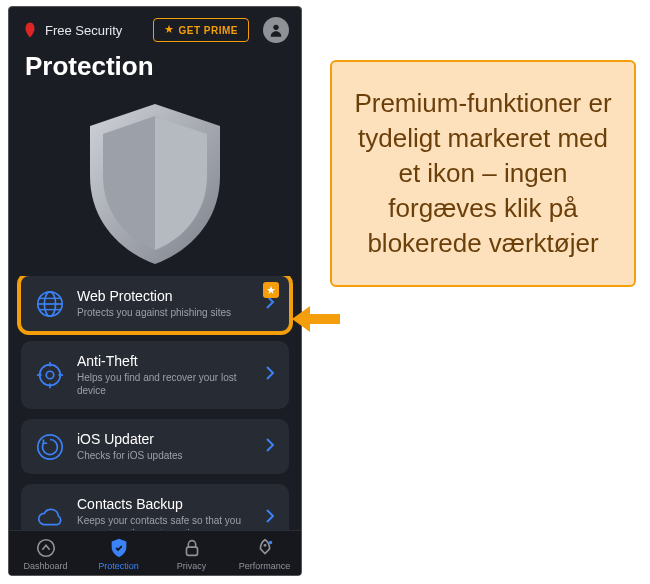 The height and width of the screenshot is (584, 650). I want to click on card-body: Contacts Backup Keeps your contacts safe…, so click(165, 513).